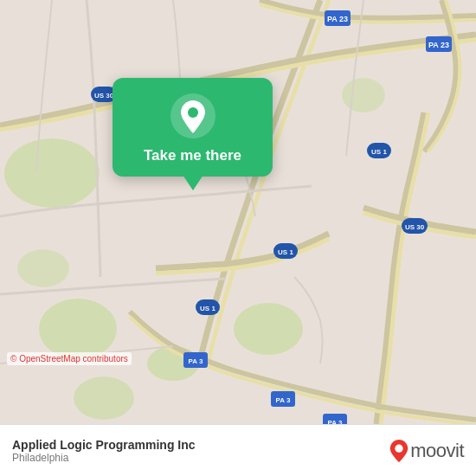 The height and width of the screenshot is (476, 476). I want to click on moovit-pin-icon, so click(399, 451).